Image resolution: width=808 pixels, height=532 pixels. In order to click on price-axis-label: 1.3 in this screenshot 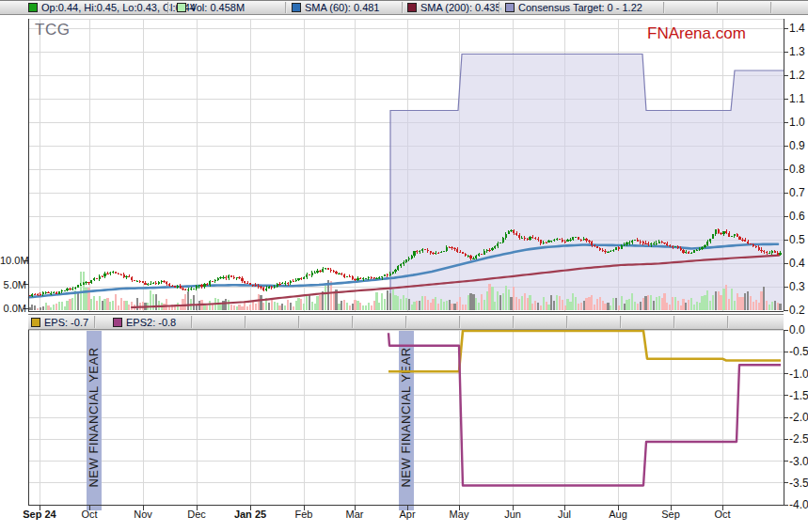, I will do `click(798, 52)`.